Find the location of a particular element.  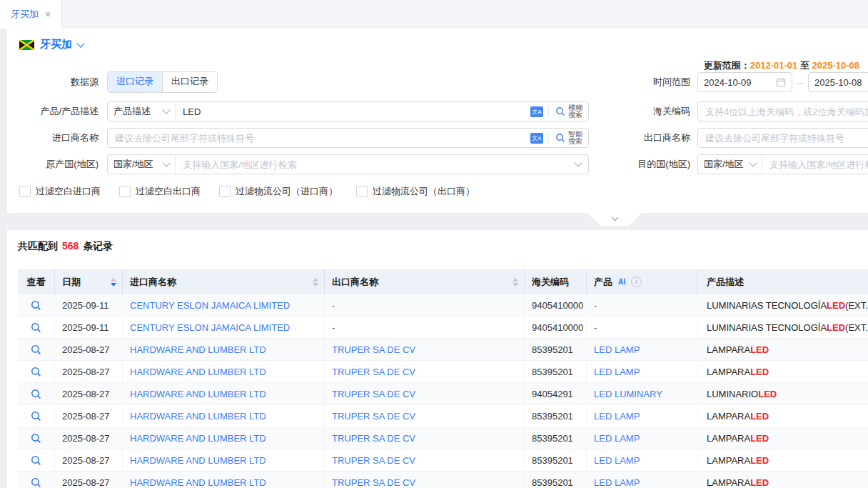

info-icon: i is located at coordinates (637, 282).